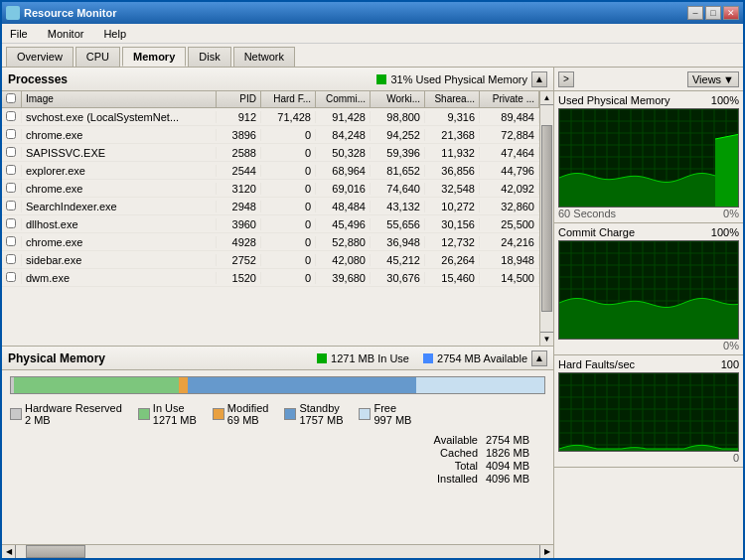  What do you see at coordinates (546, 552) in the screenshot?
I see `scroll-right-btn: ▶` at bounding box center [546, 552].